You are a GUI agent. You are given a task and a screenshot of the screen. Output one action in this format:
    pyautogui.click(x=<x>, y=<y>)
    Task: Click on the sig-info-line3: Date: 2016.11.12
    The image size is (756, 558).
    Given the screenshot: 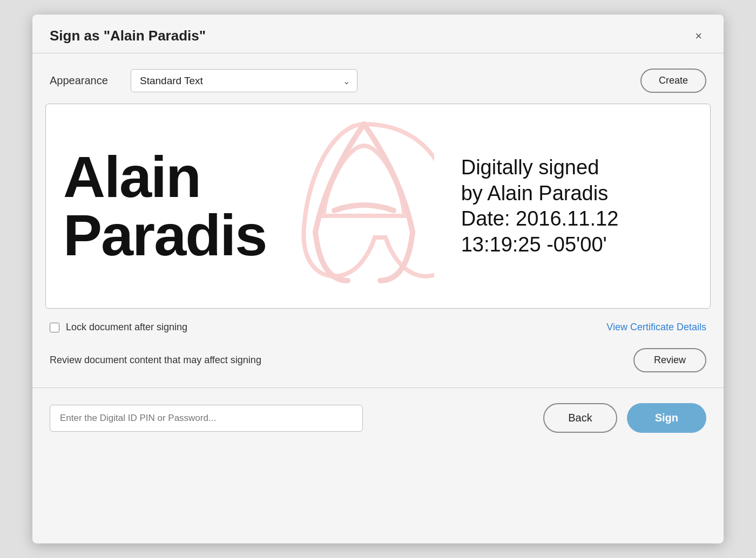 What is the action you would take?
    pyautogui.click(x=540, y=219)
    